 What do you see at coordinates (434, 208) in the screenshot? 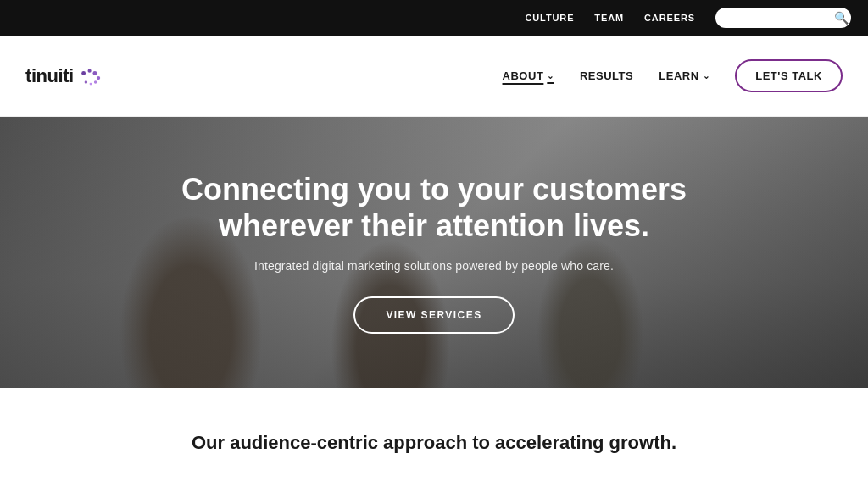
I see `hero-title: Connecting you to your customers whereve…` at bounding box center [434, 208].